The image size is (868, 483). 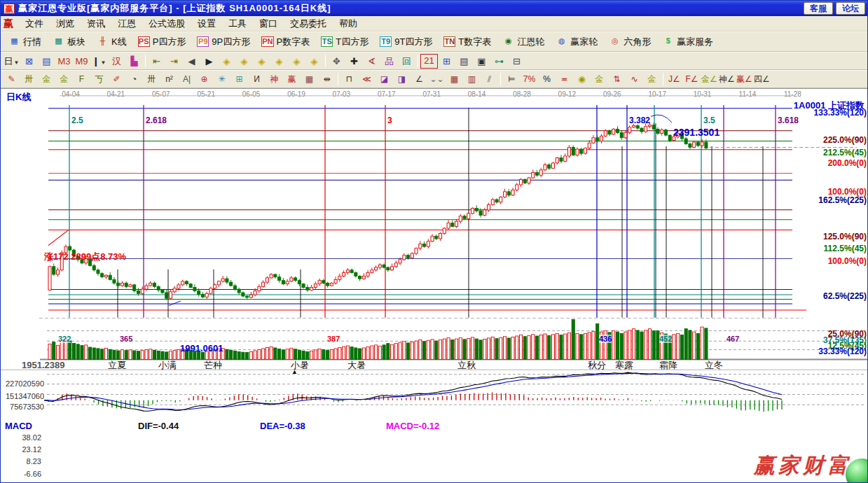 I want to click on f-angle-button: F∠, so click(x=692, y=80).